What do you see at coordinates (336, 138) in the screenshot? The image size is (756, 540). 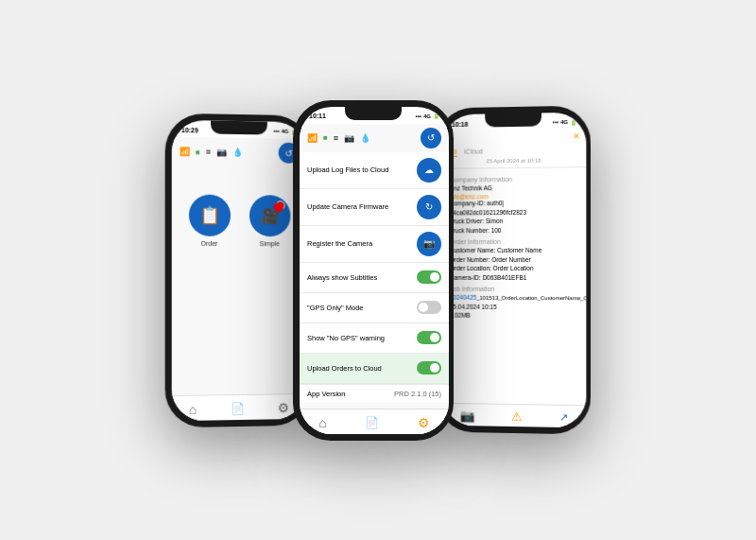 I see `menu-icon-mid: ≡` at bounding box center [336, 138].